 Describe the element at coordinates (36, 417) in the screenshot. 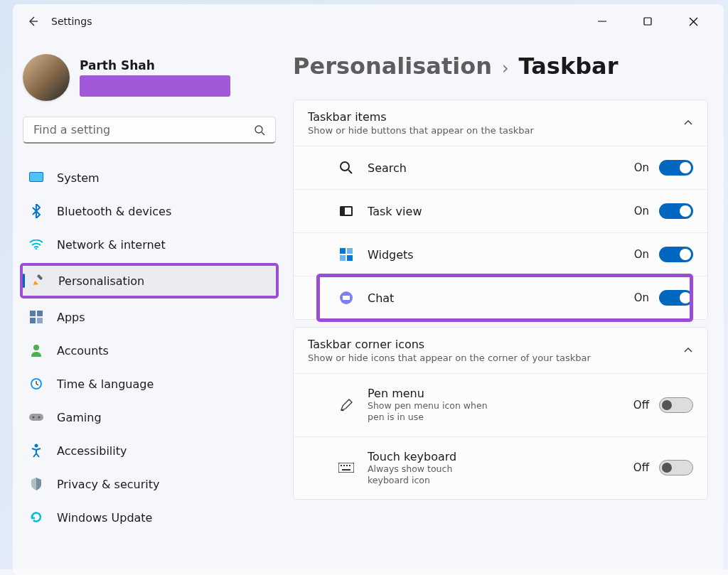

I see `gamepad-icon` at that location.